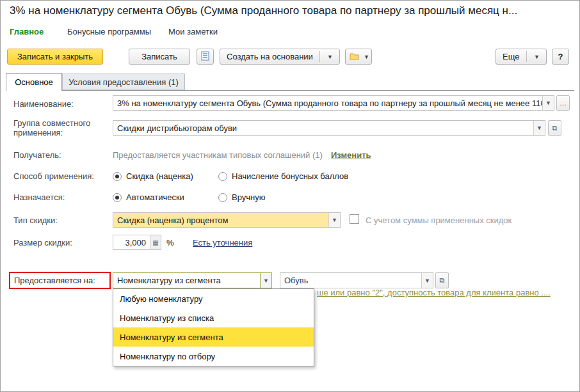 The height and width of the screenshot is (392, 580). What do you see at coordinates (561, 56) in the screenshot?
I see `help-button: ?` at bounding box center [561, 56].